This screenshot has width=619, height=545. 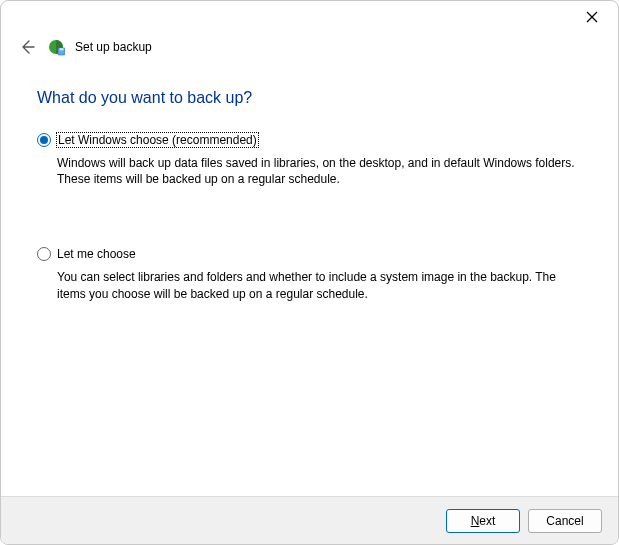 I want to click on wizard-title: Set up backup, so click(x=114, y=47).